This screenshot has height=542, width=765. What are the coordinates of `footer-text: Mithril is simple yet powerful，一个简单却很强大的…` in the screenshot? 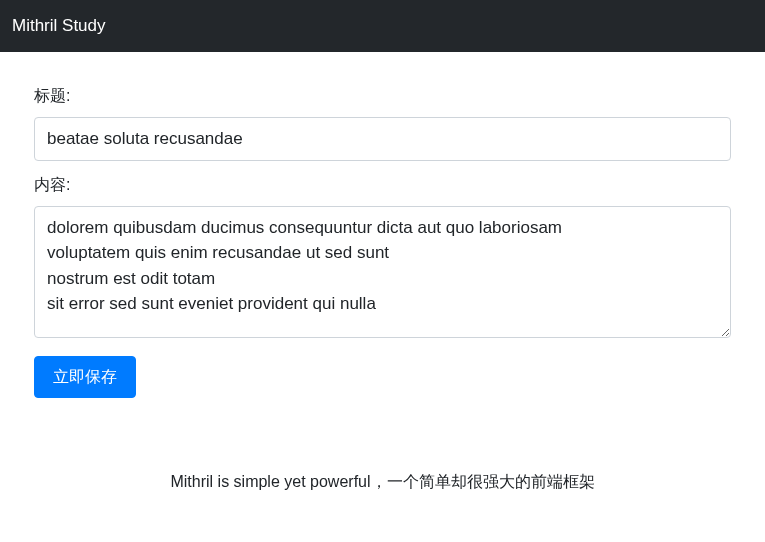 It's located at (382, 482).